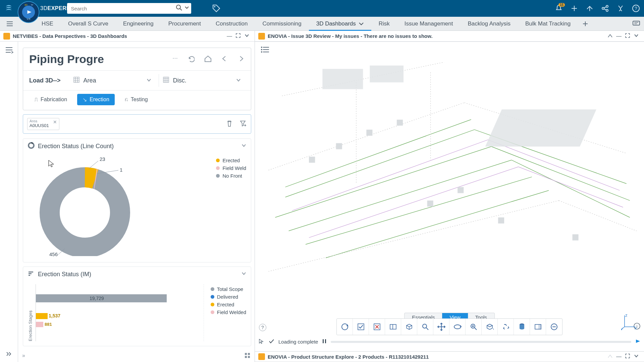 The width and height of the screenshot is (644, 362). Describe the element at coordinates (216, 8) in the screenshot. I see `tag-icon` at that location.